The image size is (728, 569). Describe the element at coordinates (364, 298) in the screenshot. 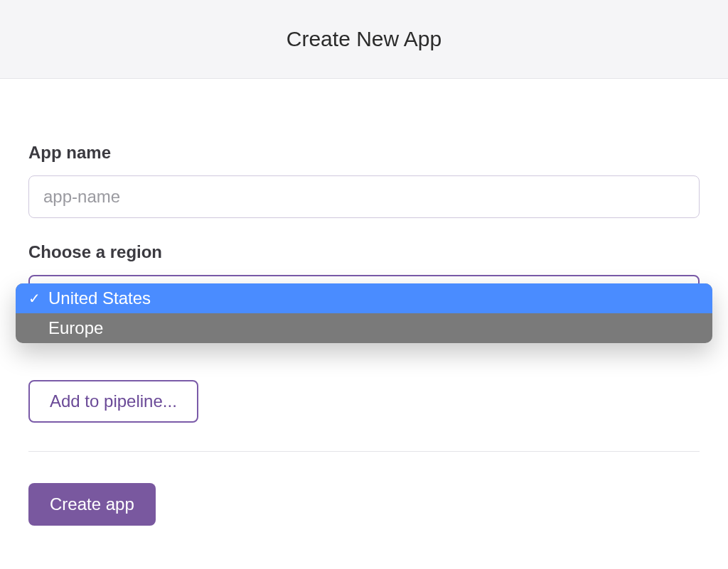

I see `region-select: ✓ United States ✓ Europe` at that location.